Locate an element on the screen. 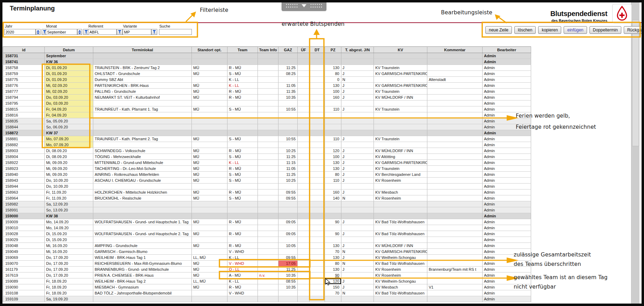 The width and height of the screenshot is (644, 306). cell-kv: KV MÜHLDORF / INN is located at coordinates (400, 98).